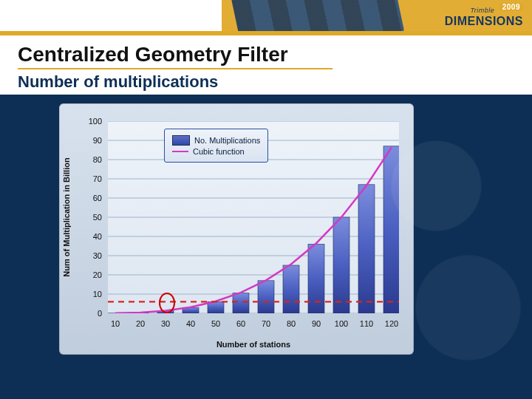 The height and width of the screenshot is (399, 532). What do you see at coordinates (392, 324) in the screenshot?
I see `svg-text: 120` at bounding box center [392, 324].